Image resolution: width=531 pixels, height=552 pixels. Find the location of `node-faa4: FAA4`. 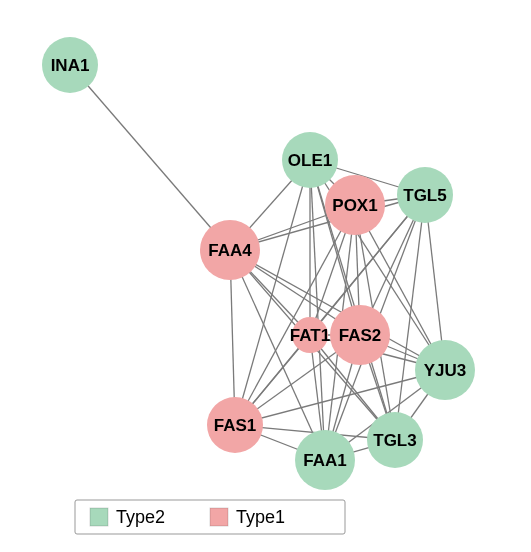

node-faa4: FAA4 is located at coordinates (230, 250).